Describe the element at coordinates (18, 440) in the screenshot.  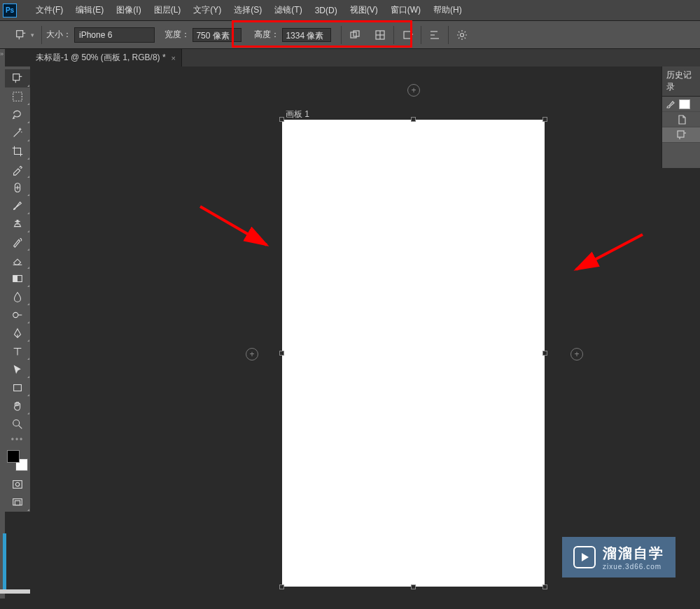
I see `edit-toolbar-icon: •••` at that location.